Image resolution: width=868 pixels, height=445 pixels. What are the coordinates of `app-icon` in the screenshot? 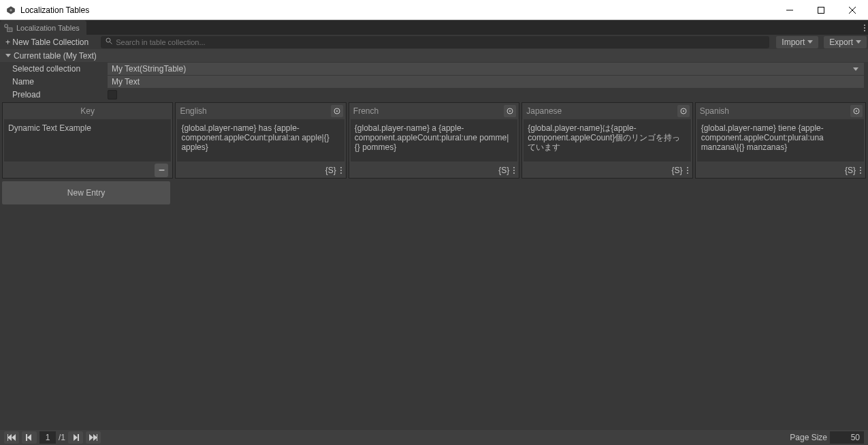 It's located at (11, 10).